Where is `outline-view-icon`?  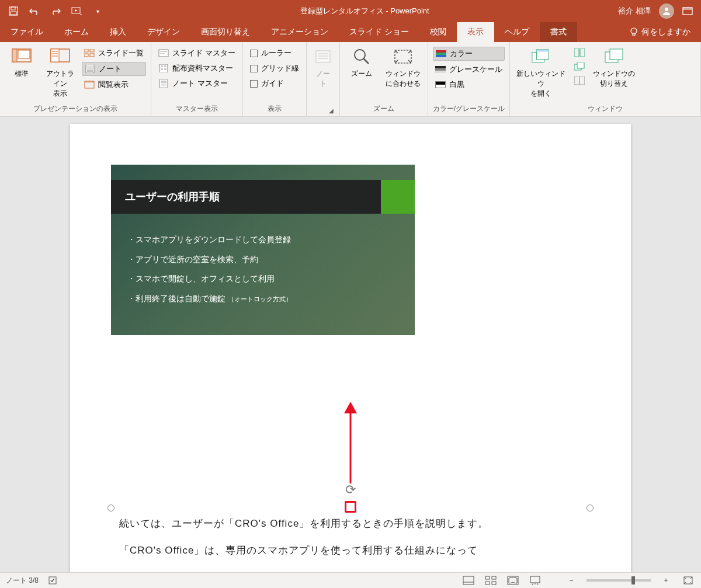 outline-view-icon is located at coordinates (60, 57).